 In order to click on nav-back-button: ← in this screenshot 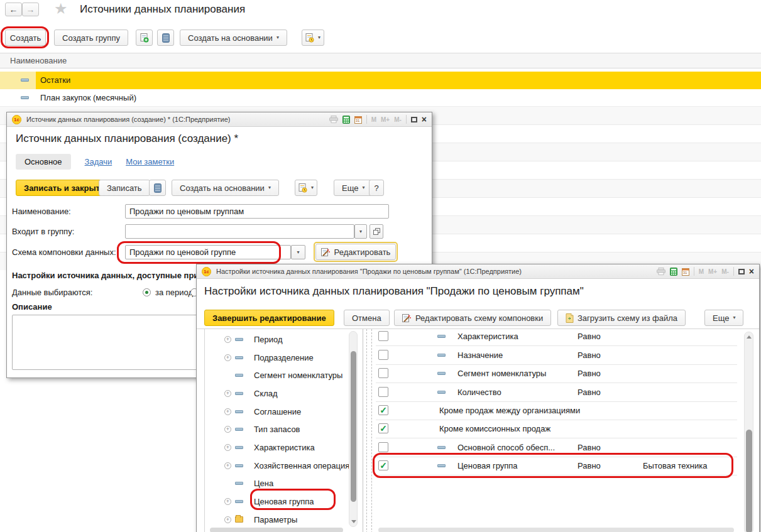, I will do `click(14, 9)`.